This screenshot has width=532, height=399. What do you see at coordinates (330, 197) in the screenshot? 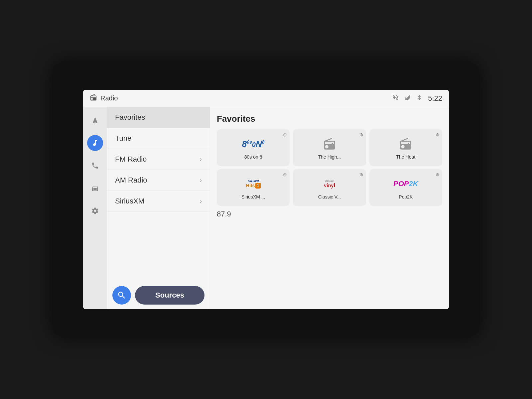
I see `fav-card-classic-vinyl-label: Classic V...` at bounding box center [330, 197].